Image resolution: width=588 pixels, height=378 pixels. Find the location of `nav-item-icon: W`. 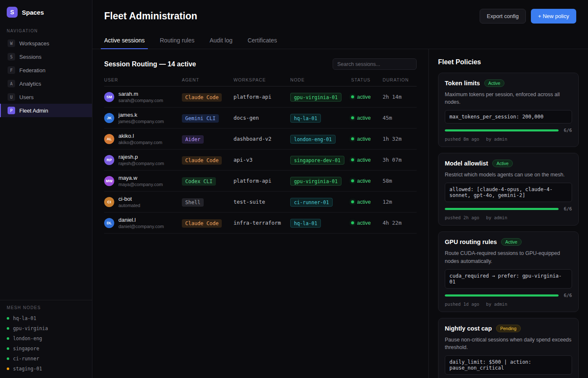

nav-item-icon: W is located at coordinates (11, 43).